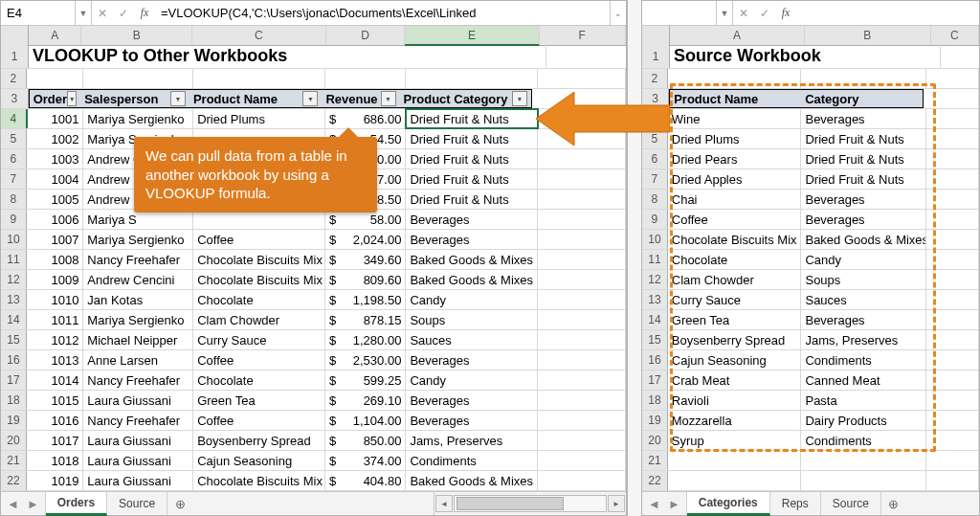  Describe the element at coordinates (72, 99) in the screenshot. I see `filter-icon: ▼` at that location.